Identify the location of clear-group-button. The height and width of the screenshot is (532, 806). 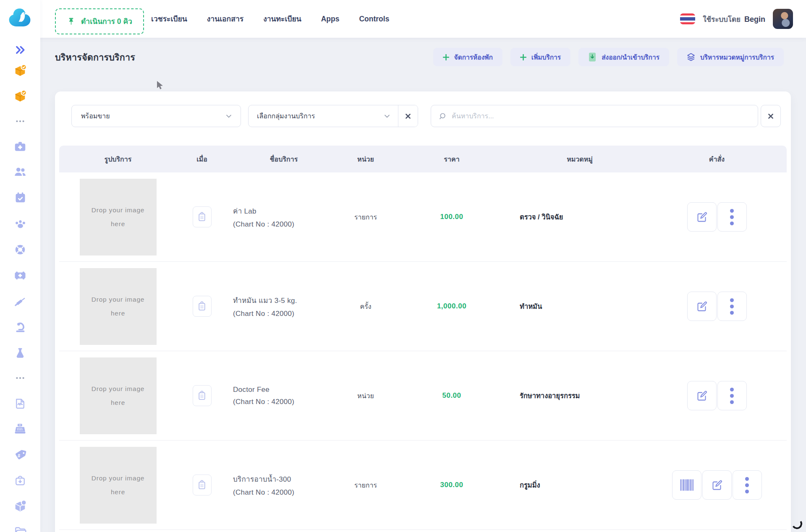
(408, 116).